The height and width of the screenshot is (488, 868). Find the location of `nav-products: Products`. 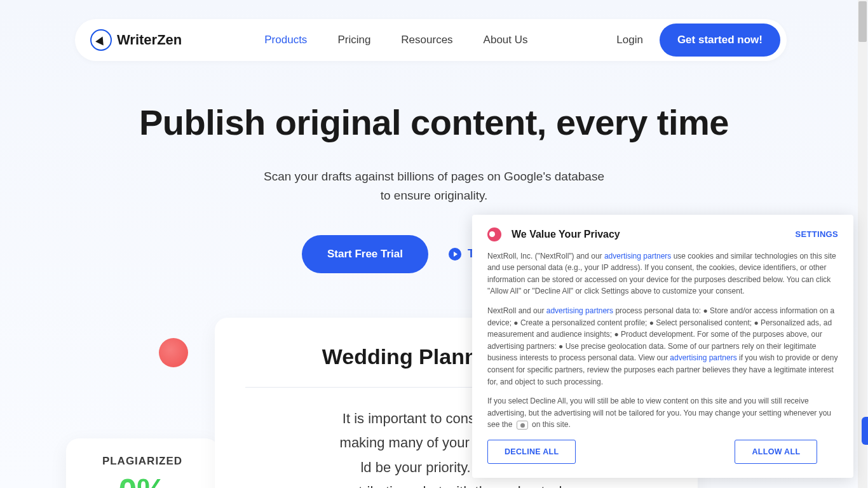

nav-products: Products is located at coordinates (286, 40).